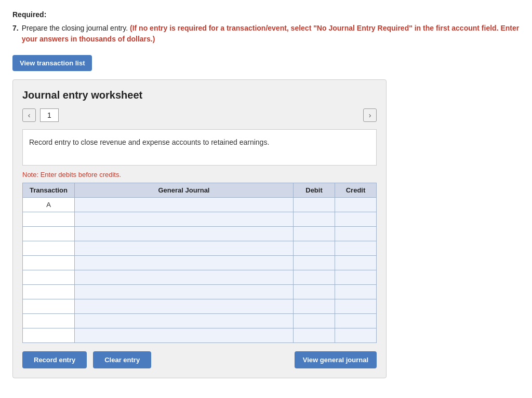 This screenshot has width=532, height=398. What do you see at coordinates (314, 190) in the screenshot?
I see `col-debit: Debit` at bounding box center [314, 190].